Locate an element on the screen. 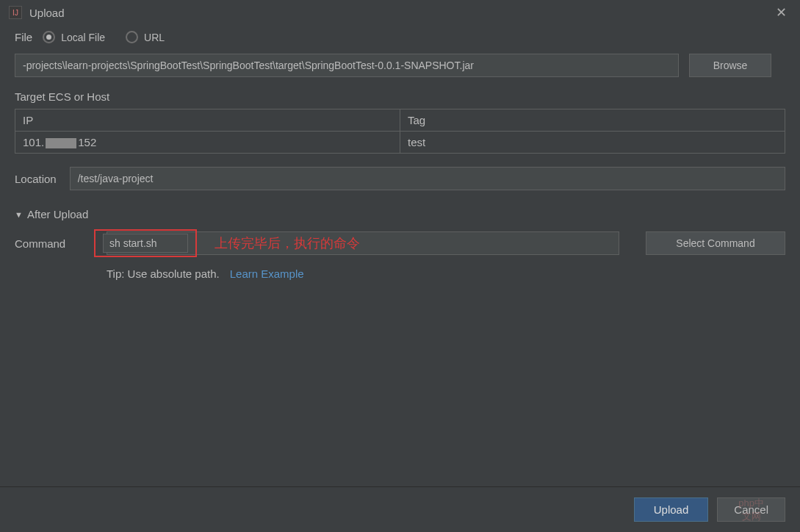  location-input is located at coordinates (428, 179).